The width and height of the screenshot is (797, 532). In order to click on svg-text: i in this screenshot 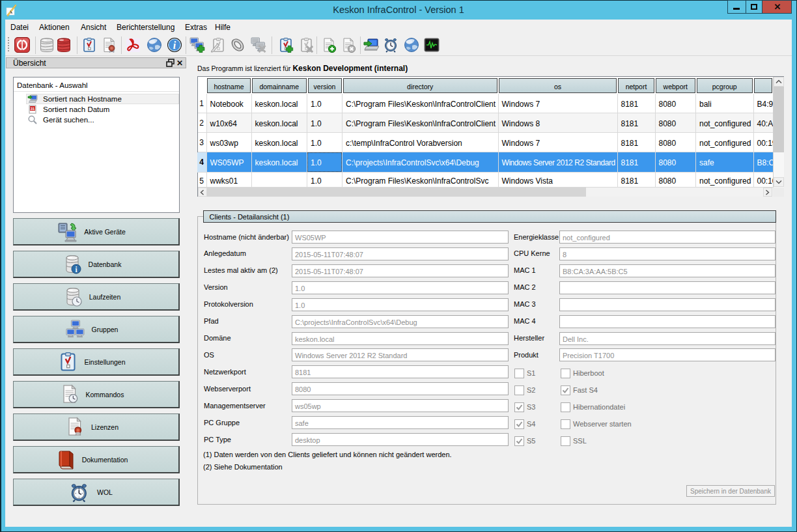, I will do `click(175, 46)`.